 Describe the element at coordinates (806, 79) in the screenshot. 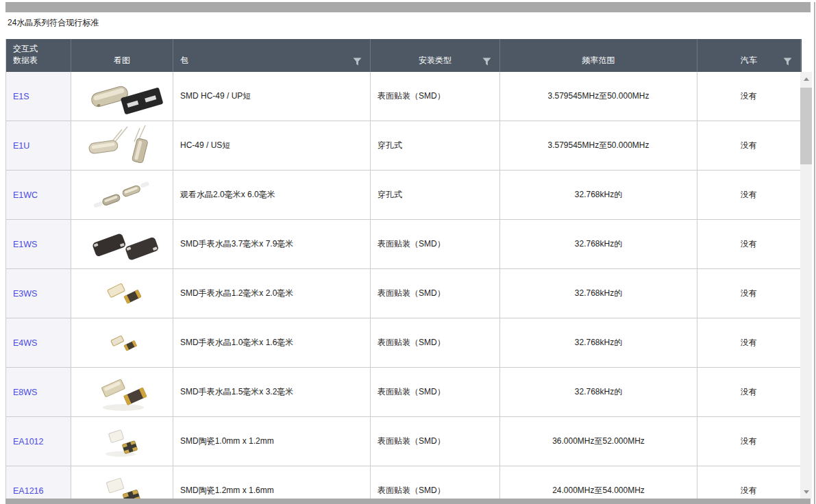

I see `scrollbar-up-button` at that location.